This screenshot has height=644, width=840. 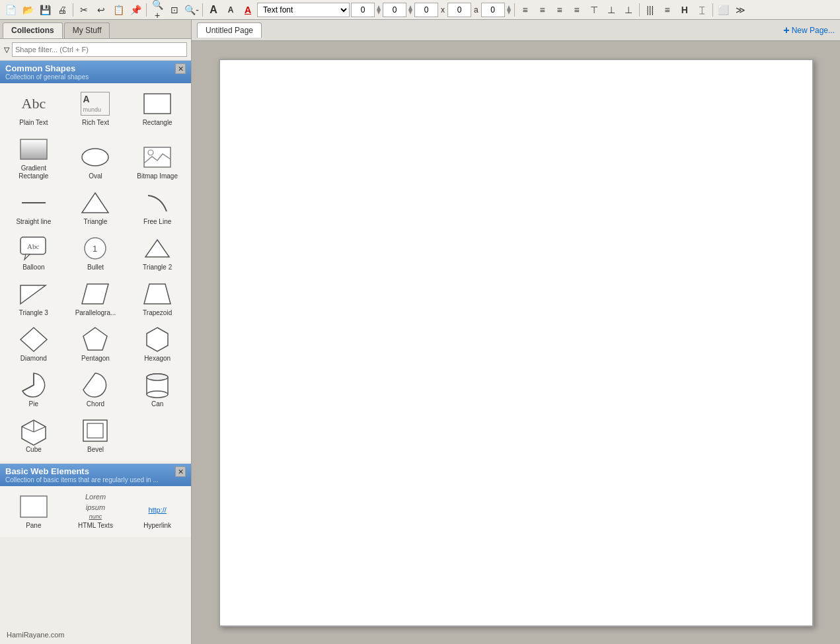 I want to click on zoom-out-btn: 🔍-, so click(x=192, y=10).